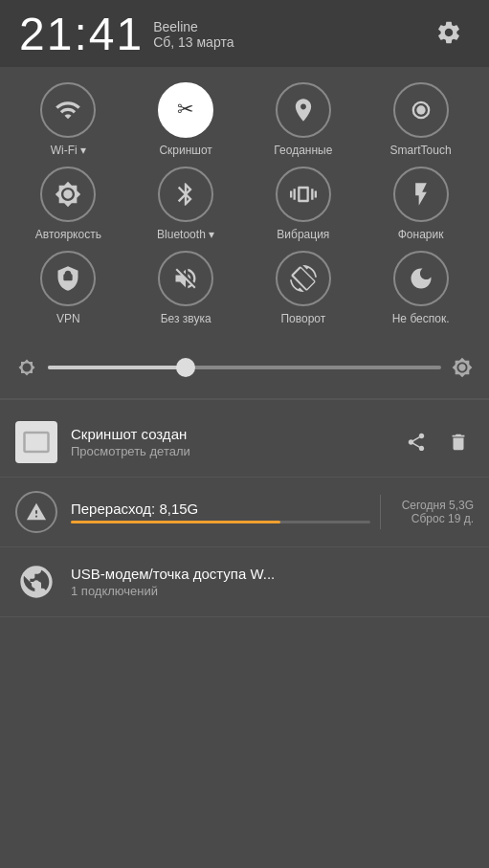  Describe the element at coordinates (421, 194) in the screenshot. I see `toggle-circle-flashlight` at that location.